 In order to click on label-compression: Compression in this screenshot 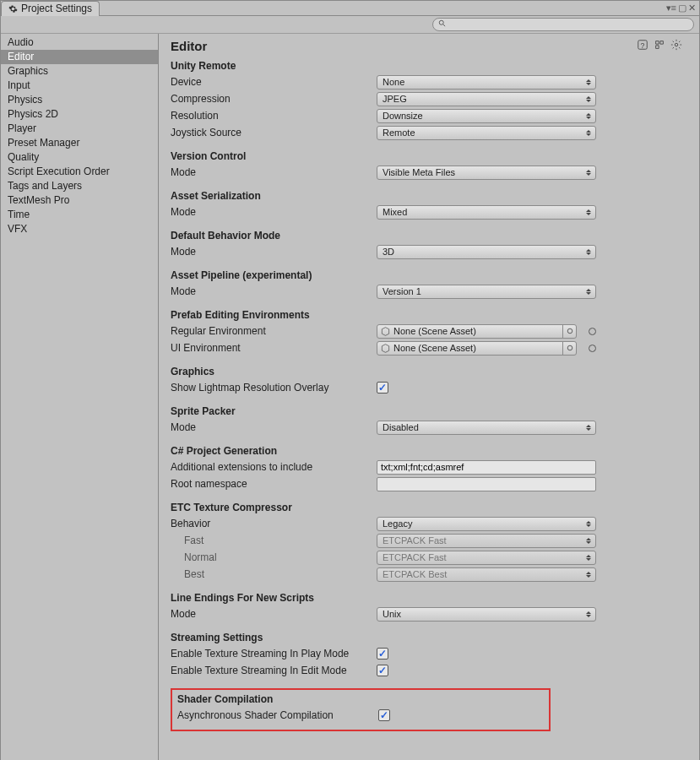, I will do `click(274, 99)`.